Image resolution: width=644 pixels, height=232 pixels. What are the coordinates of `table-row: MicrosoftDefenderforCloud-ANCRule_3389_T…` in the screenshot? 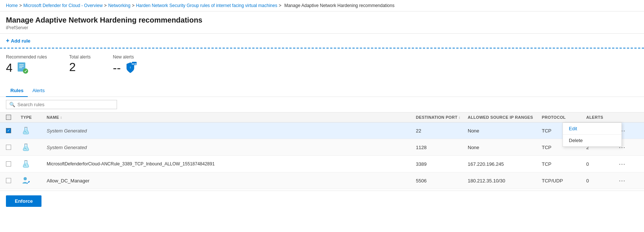 It's located at (322, 164).